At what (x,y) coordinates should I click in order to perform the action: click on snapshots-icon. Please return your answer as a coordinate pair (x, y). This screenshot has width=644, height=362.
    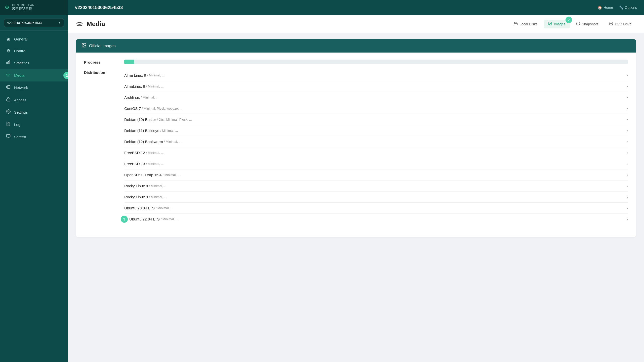
    Looking at the image, I should click on (578, 24).